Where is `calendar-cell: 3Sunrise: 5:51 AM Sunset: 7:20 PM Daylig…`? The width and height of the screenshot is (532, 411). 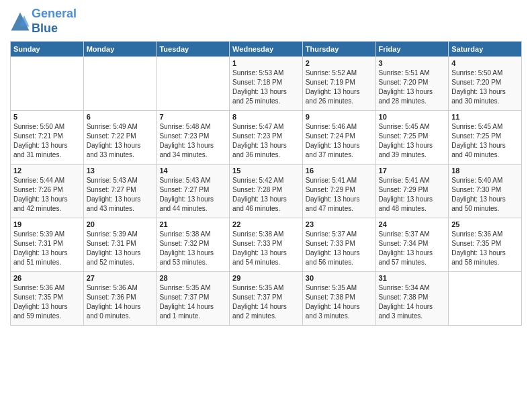
calendar-cell: 3Sunrise: 5:51 AM Sunset: 7:20 PM Daylig… is located at coordinates (412, 84).